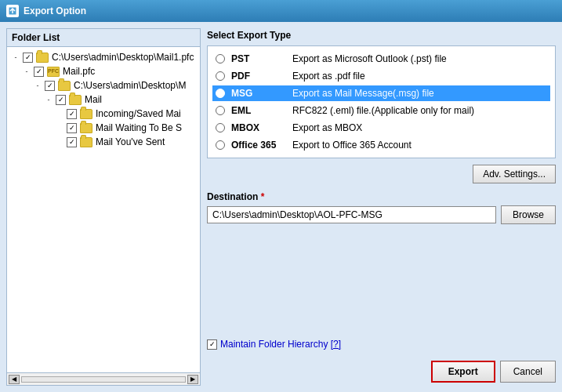 This screenshot has width=562, height=392. Describe the element at coordinates (528, 372) in the screenshot. I see `cancel-button: Cancel` at that location.